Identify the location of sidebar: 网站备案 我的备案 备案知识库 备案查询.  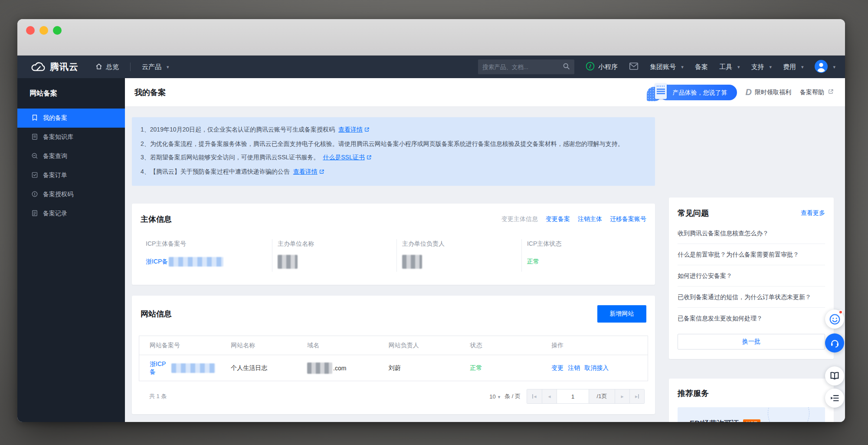
(71, 250).